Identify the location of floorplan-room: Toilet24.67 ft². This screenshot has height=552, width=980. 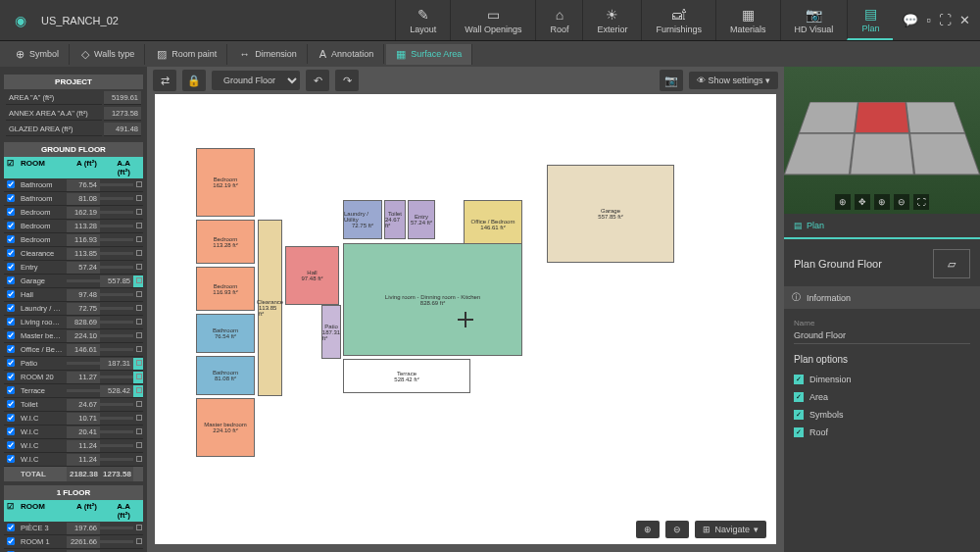
(395, 220).